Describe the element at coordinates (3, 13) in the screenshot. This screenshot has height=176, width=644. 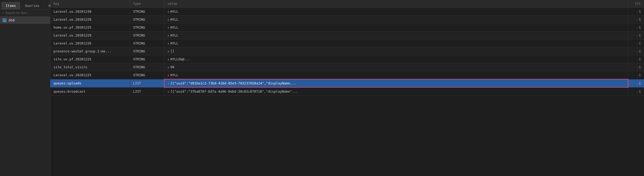
I see `search-icon: ⌕` at that location.